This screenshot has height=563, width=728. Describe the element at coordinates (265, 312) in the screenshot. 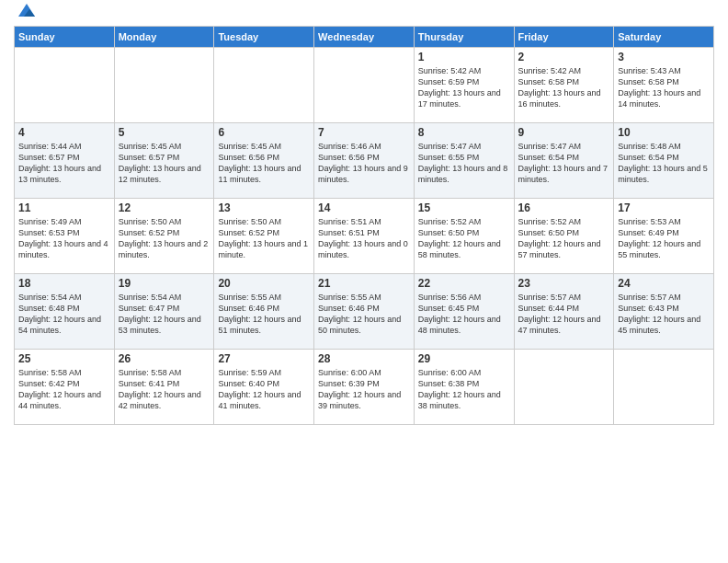

I see `calendar-cell: 20Sunrise: 5:55 AMSunset: 6:46 PMDayligh…` at that location.